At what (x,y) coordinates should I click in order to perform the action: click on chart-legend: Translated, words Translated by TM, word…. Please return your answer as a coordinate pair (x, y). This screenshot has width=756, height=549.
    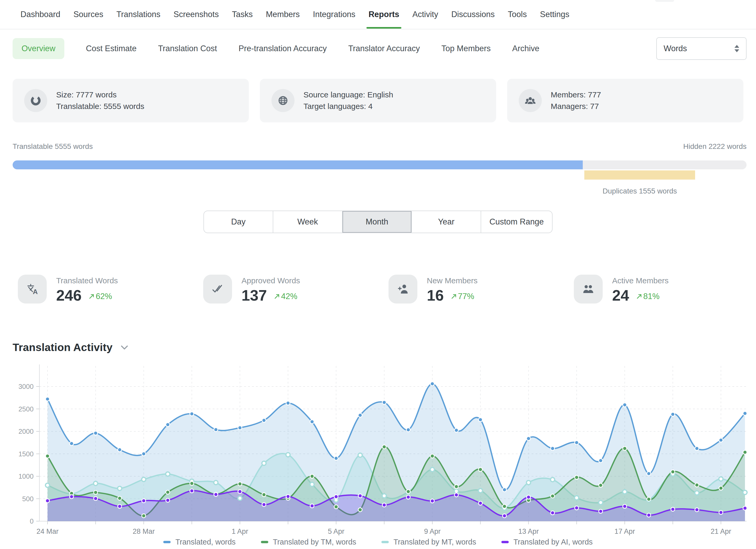
    Looking at the image, I should click on (378, 542).